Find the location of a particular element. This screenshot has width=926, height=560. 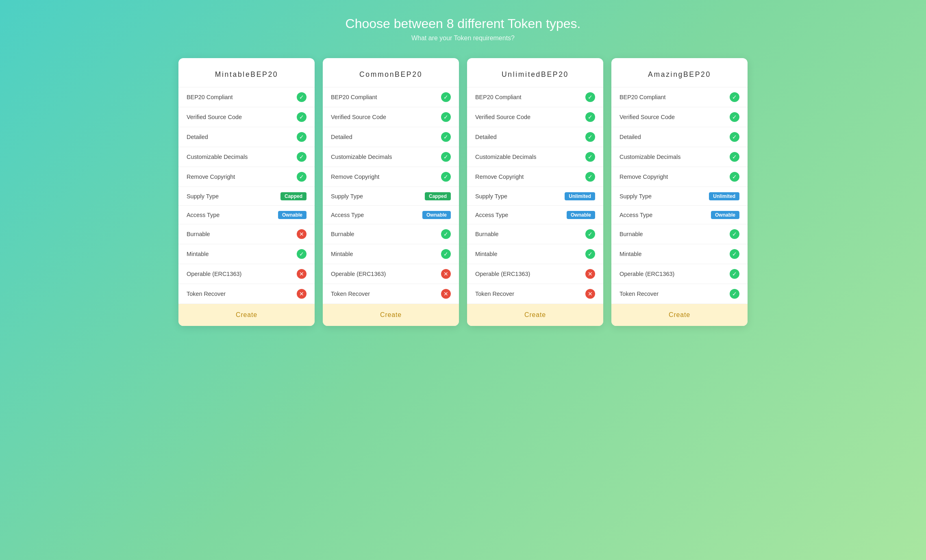

feature-row: Detailed✓ is located at coordinates (535, 137).